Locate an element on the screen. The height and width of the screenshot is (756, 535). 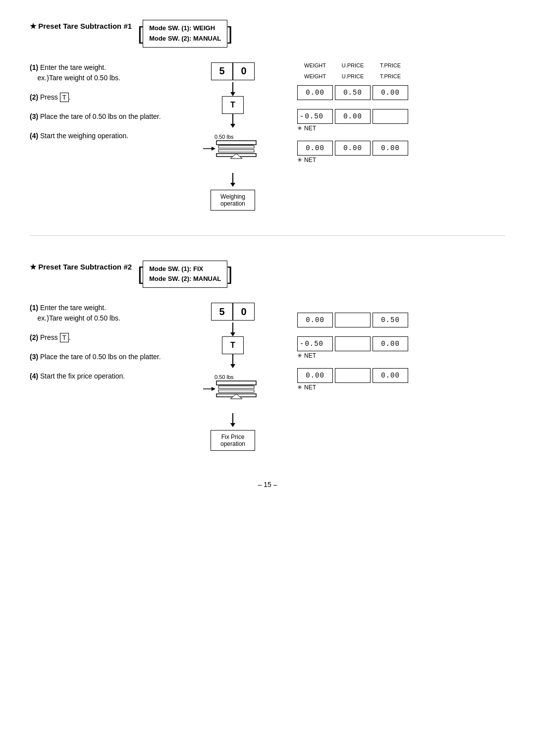
step-1-2-num: (2) is located at coordinates (34, 97).